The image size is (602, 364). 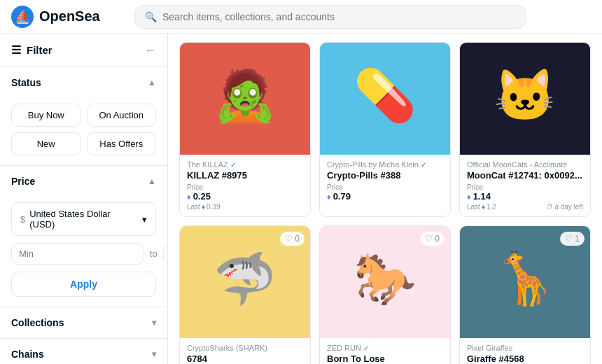 I want to click on nft-card-killaz: 🧟 The KILLAZ ✓ KILLAZ #8975 Price ♦ 0.25, so click(x=245, y=130).